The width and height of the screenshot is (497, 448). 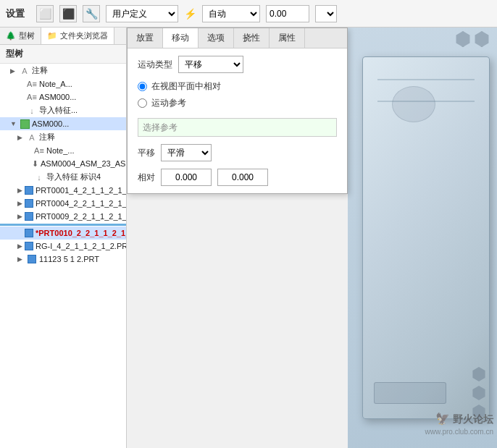 I want to click on select-reference-placeholder: 选择参考, so click(x=160, y=127).